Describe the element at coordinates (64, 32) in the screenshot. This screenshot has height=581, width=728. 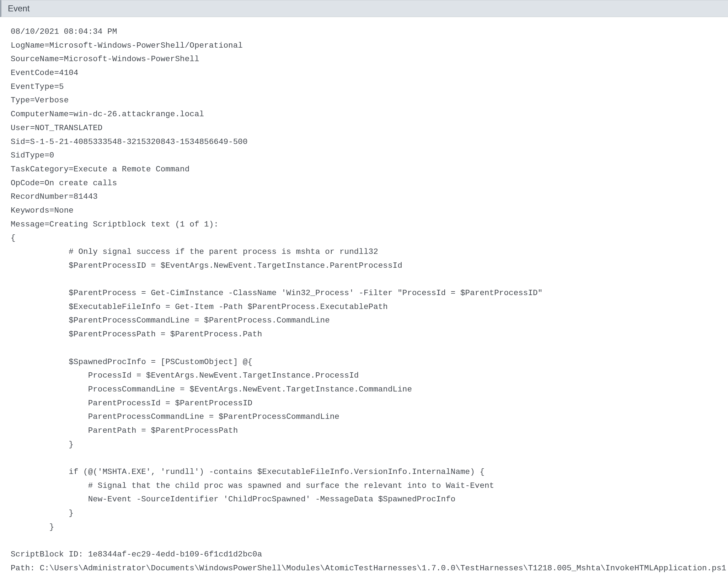
I see `event-timestamp: 08/10/2021 08:04:34 PM` at that location.